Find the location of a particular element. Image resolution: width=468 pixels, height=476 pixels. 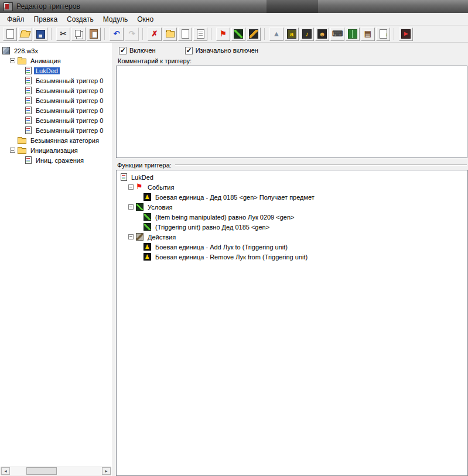

initially-on-checkbox-label: Изначально включен is located at coordinates (227, 50).